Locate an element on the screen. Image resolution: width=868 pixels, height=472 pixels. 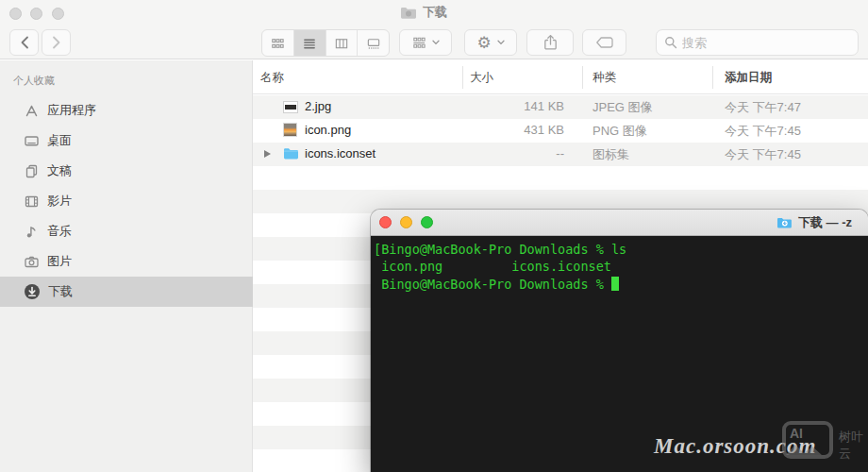
file-date-added: 今天 下午7:47 is located at coordinates (762, 108).